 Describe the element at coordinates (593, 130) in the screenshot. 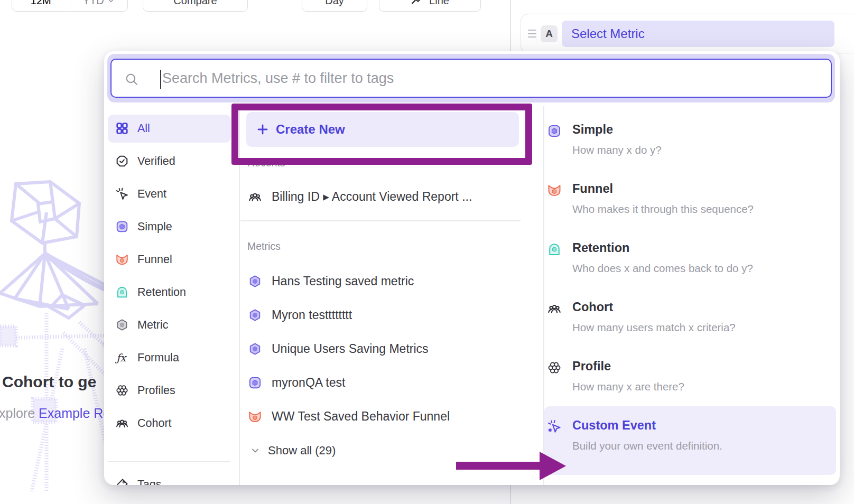

I see `type-title: Simple` at that location.